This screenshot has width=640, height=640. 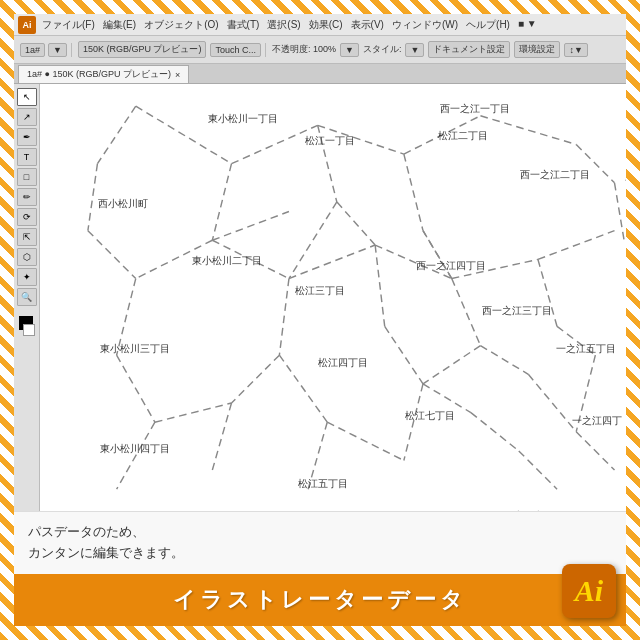 I want to click on bottom-text-line2: カンタンに編集できます。, so click(x=320, y=554).